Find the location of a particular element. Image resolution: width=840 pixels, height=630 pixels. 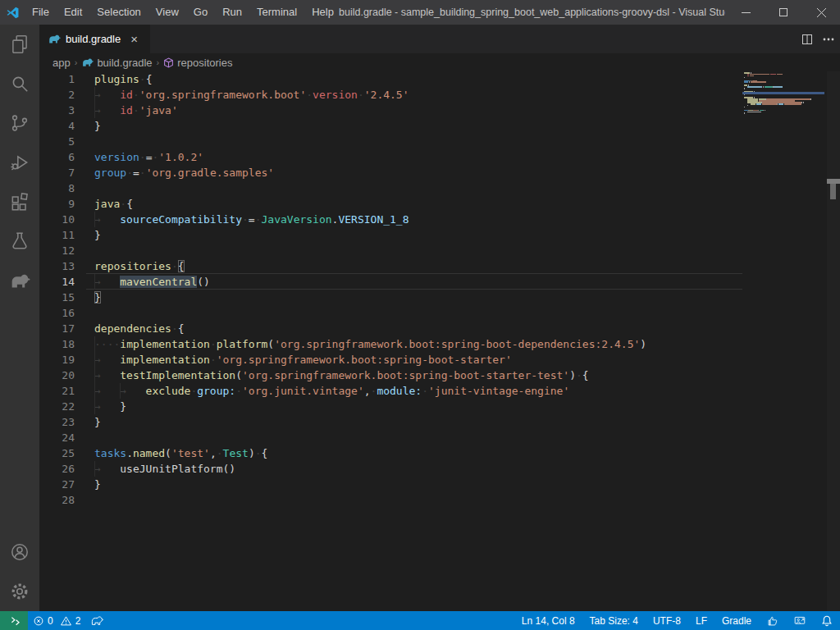

line-number: 24 is located at coordinates (57, 438).